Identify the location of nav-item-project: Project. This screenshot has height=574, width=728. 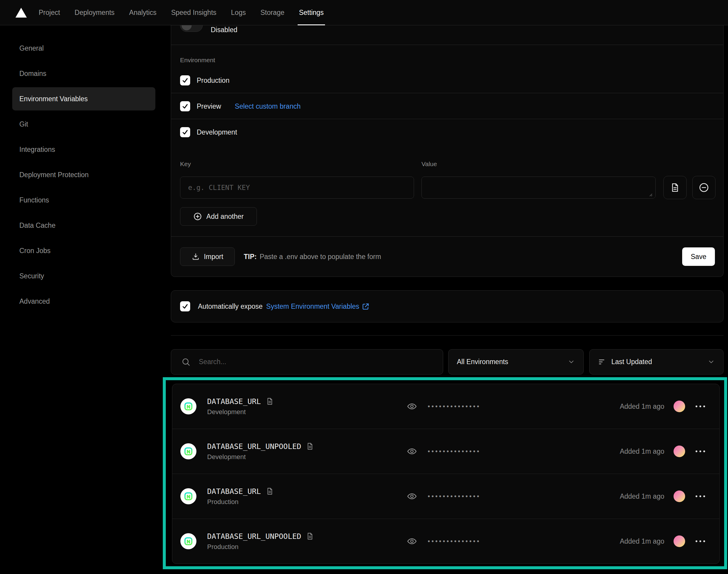
(49, 13).